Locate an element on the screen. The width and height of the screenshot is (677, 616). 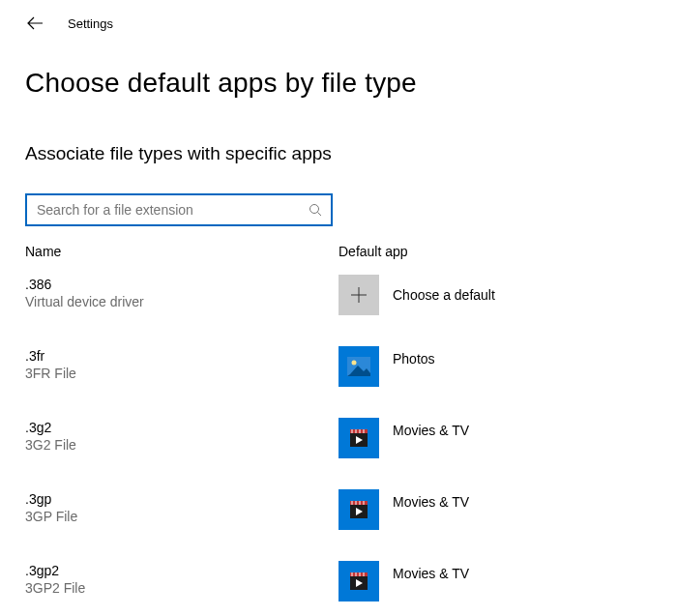
file-extension: .3gp is located at coordinates (182, 499).